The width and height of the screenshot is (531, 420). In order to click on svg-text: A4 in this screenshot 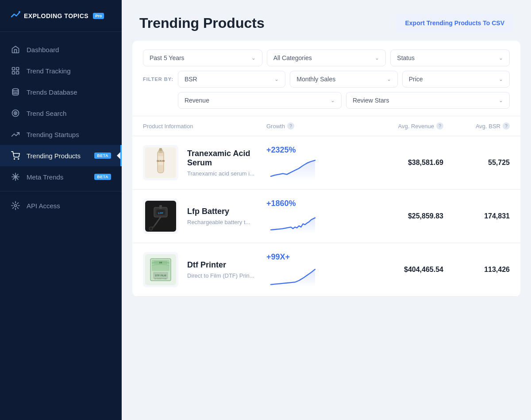, I will do `click(161, 263)`.